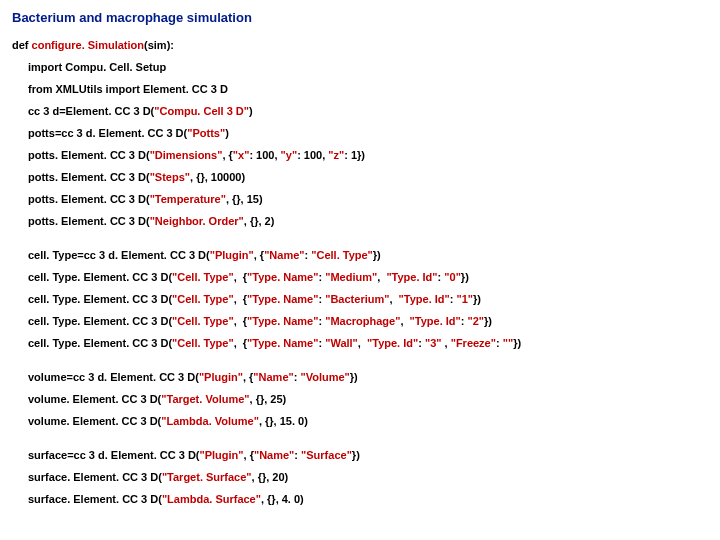 The image size is (720, 540). Describe the element at coordinates (244, 199) in the screenshot. I see `code-text: , {}, 15)` at that location.